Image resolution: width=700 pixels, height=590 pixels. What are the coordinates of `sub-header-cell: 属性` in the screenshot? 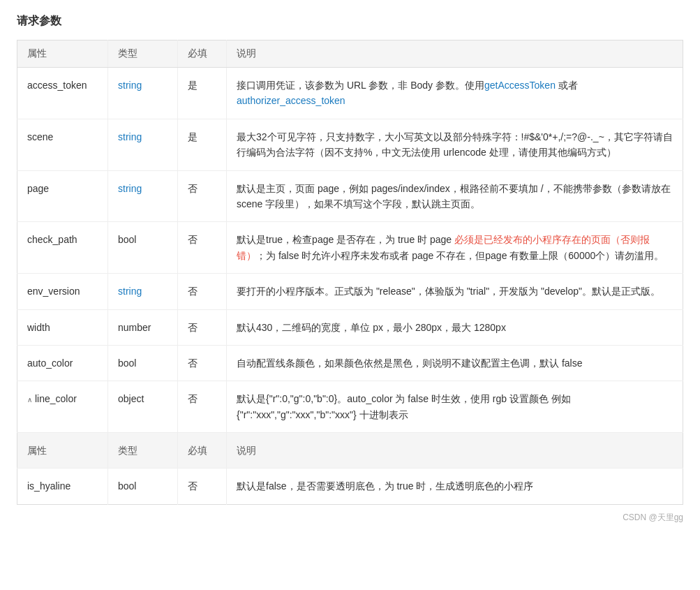 It's located at (63, 451).